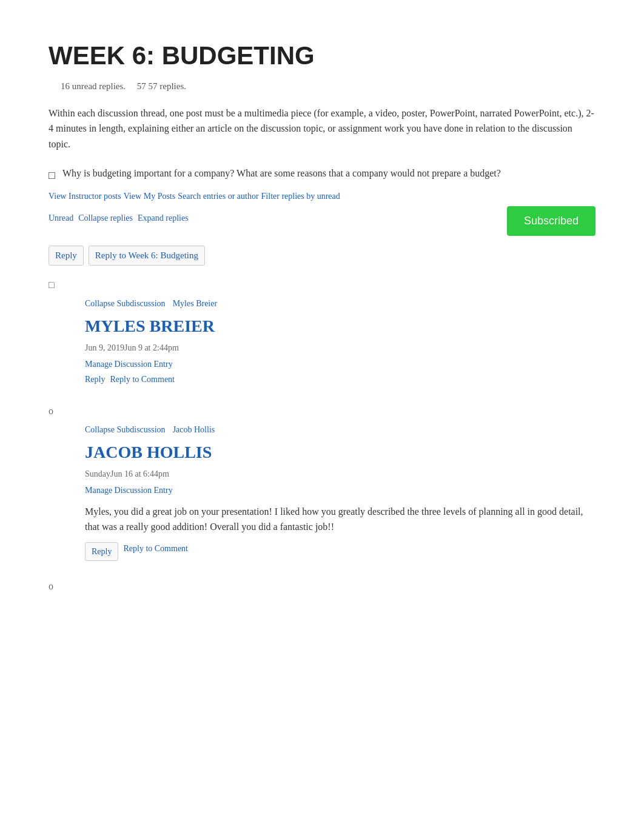 This screenshot has width=644, height=835. I want to click on reply-to-week-button: Reply to Week 6: Budgeting, so click(147, 256).